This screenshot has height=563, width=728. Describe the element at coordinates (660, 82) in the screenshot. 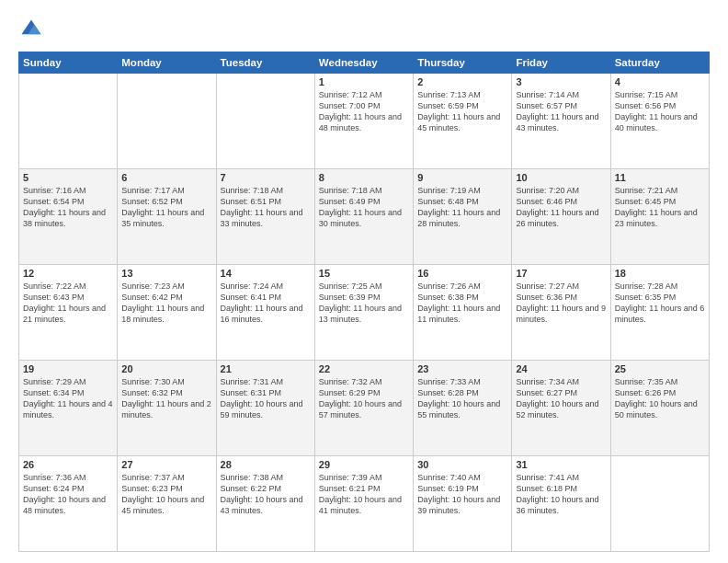

I see `day-number: 4` at that location.